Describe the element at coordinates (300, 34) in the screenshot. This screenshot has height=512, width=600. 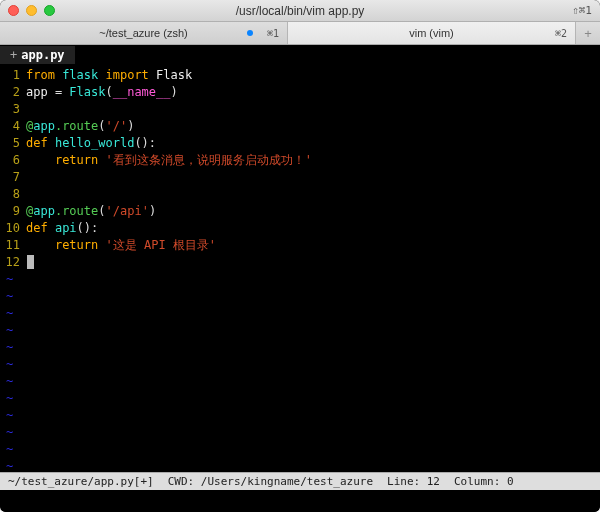
I see `tabbar: ~/test_azure (zsh) ⌘1 vim (vim) ⌘2 +` at that location.